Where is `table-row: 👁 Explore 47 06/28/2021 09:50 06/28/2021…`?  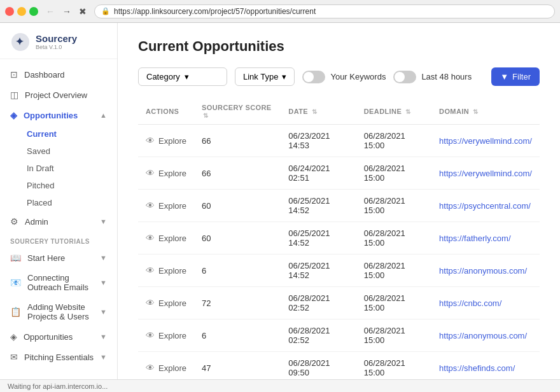
table-row: 👁 Explore 47 06/28/2021 09:50 06/28/2021… is located at coordinates (339, 366).